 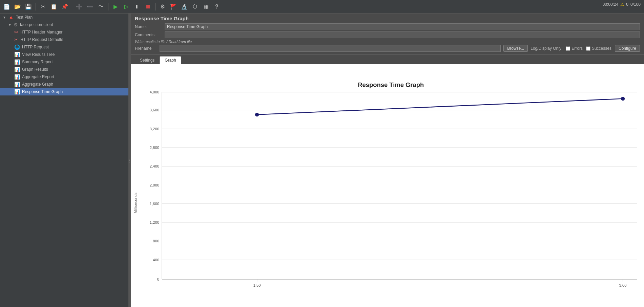 What do you see at coordinates (35, 69) in the screenshot?
I see `sidebar-label-graph-results: Graph Results` at bounding box center [35, 69].